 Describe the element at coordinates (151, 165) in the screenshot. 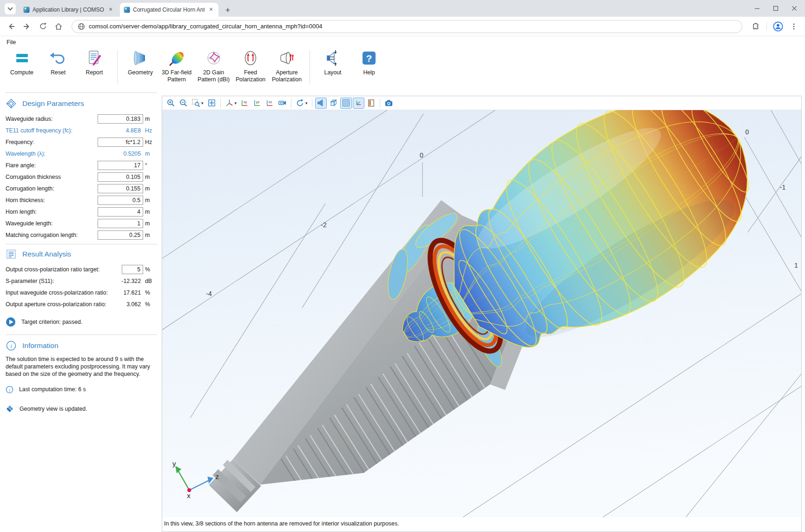

I see `param-unit: °` at that location.